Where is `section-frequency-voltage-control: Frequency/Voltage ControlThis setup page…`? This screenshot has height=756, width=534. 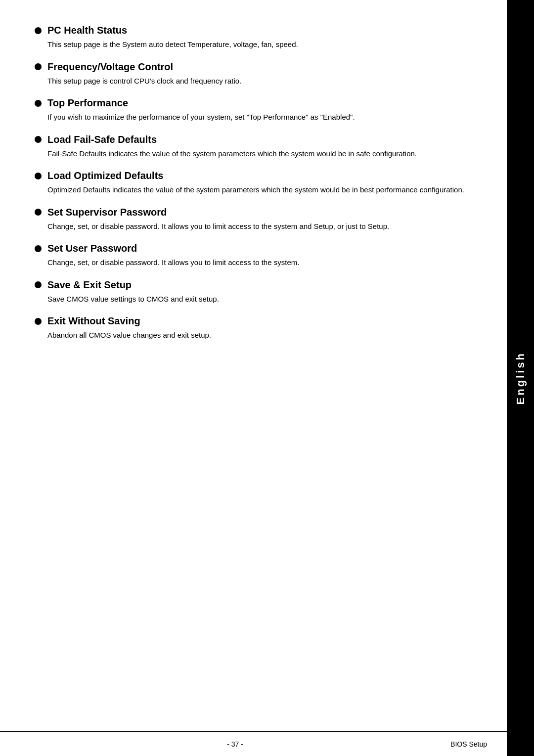
section-frequency-voltage-control: Frequency/Voltage ControlThis setup page… is located at coordinates (255, 74).